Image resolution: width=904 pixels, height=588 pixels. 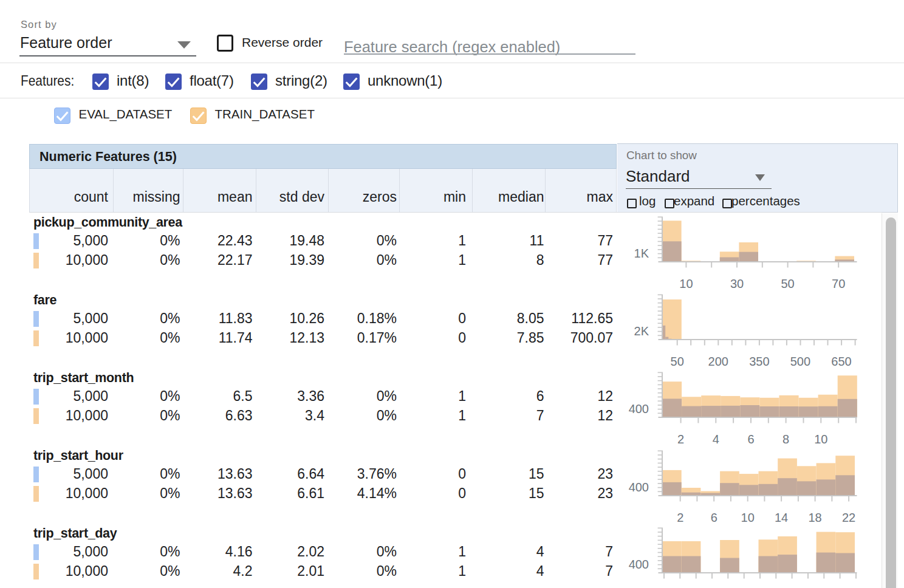 What do you see at coordinates (849, 518) in the screenshot?
I see `svg-text: 22` at bounding box center [849, 518].